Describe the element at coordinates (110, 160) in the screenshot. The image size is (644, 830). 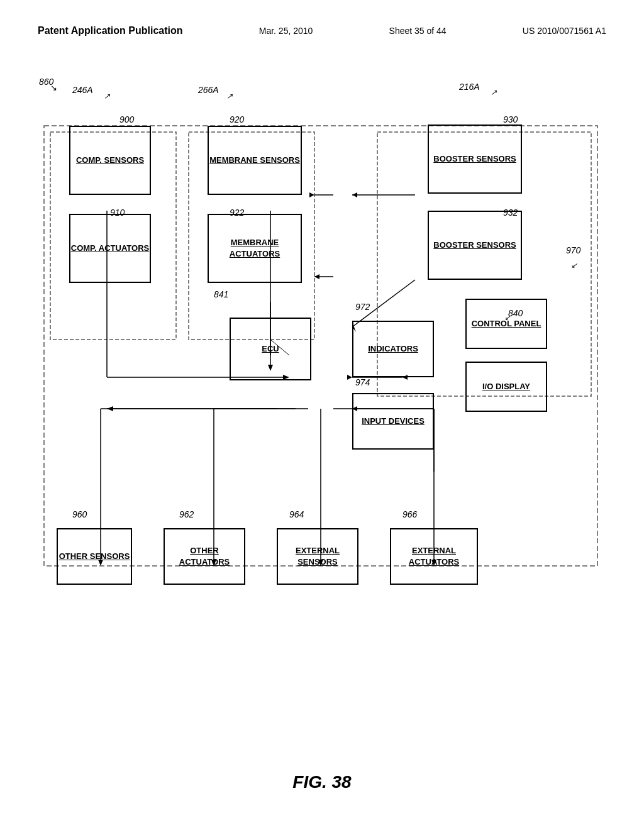
I see `comp-sensors-box: COMP. SENSORS` at that location.